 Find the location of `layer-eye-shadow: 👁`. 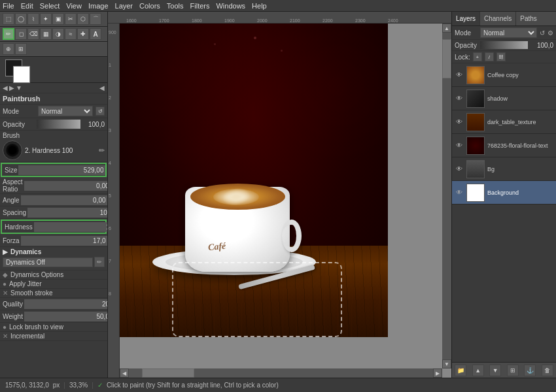

layer-eye-shadow: 👁 is located at coordinates (459, 99).